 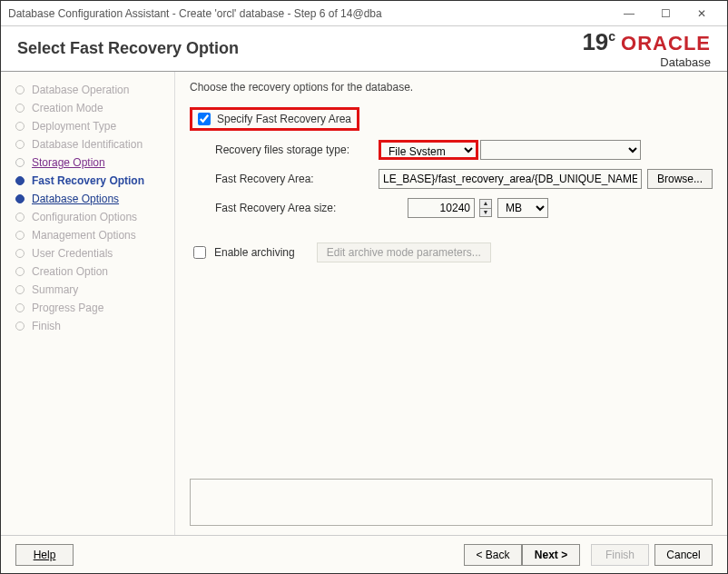 I want to click on step-summary: Summary, so click(x=87, y=290).